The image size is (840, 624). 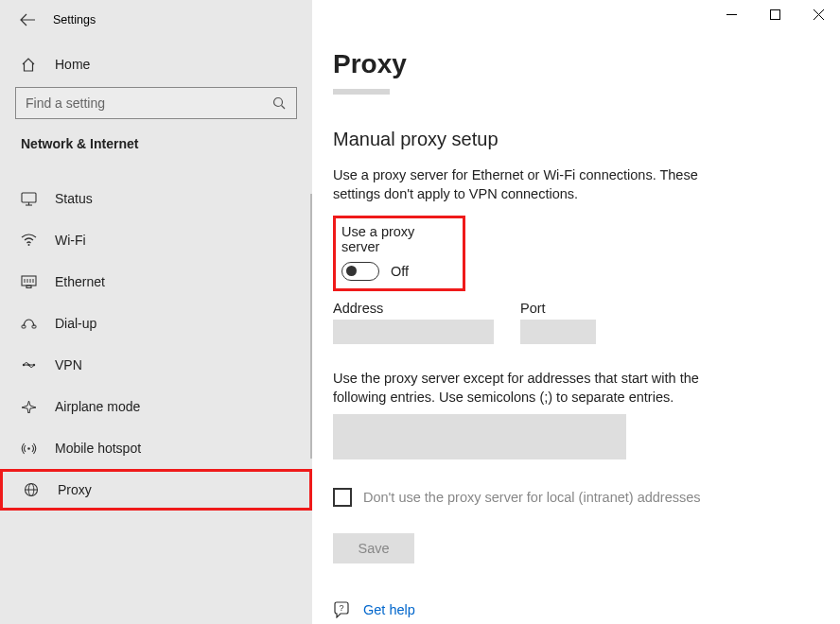 What do you see at coordinates (149, 103) in the screenshot?
I see `search-input` at bounding box center [149, 103].